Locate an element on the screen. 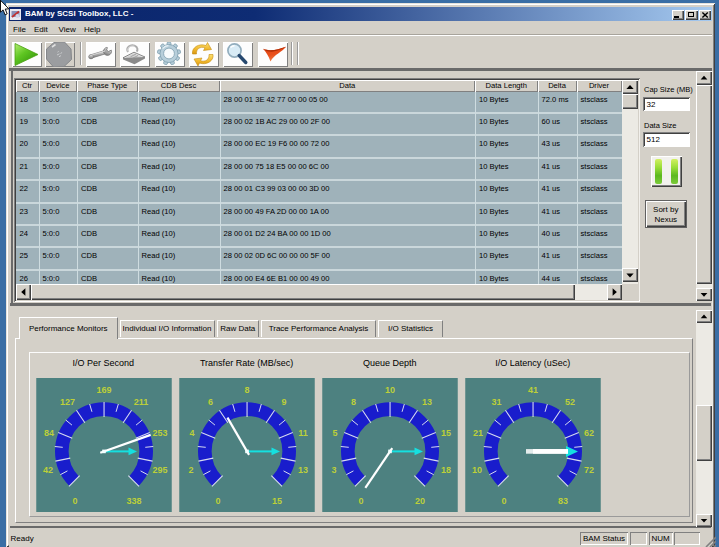 The height and width of the screenshot is (547, 719). svg-text: 18 is located at coordinates (446, 470).